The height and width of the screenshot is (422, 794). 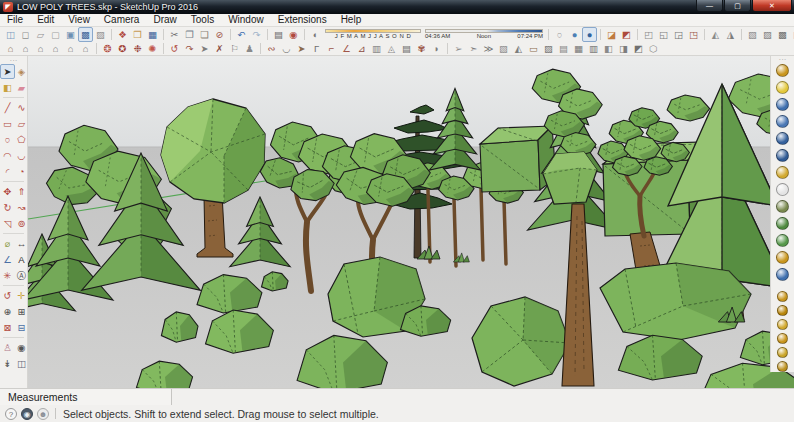 I want to click on plugin-ball-3-icon, so click(x=782, y=104).